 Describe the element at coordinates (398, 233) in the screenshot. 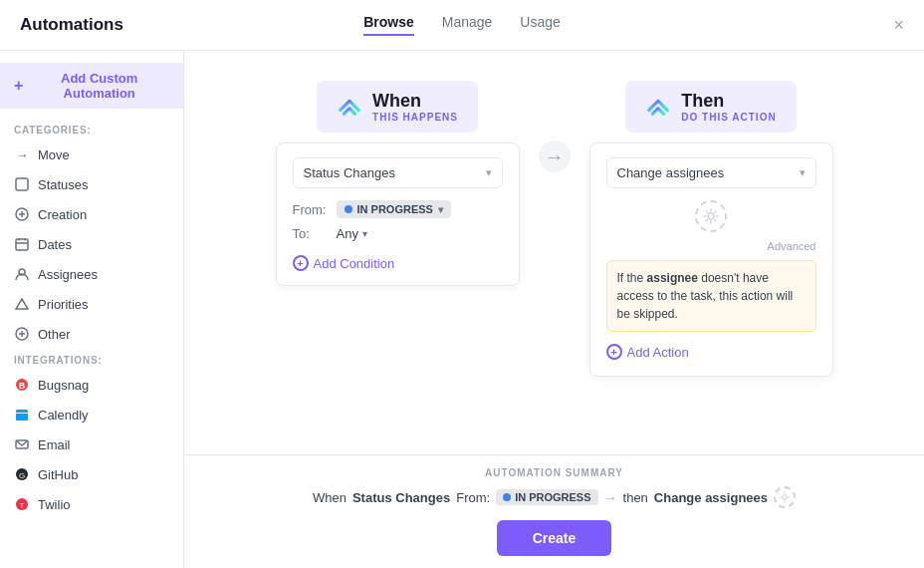

I see `to-row: To: Any ▾` at that location.